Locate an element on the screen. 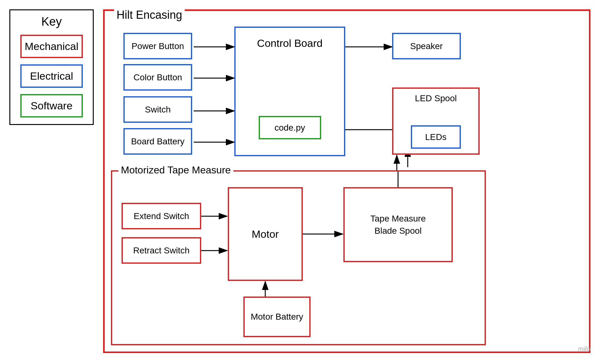 The height and width of the screenshot is (364, 603). speaker-label: Speaker is located at coordinates (426, 46).